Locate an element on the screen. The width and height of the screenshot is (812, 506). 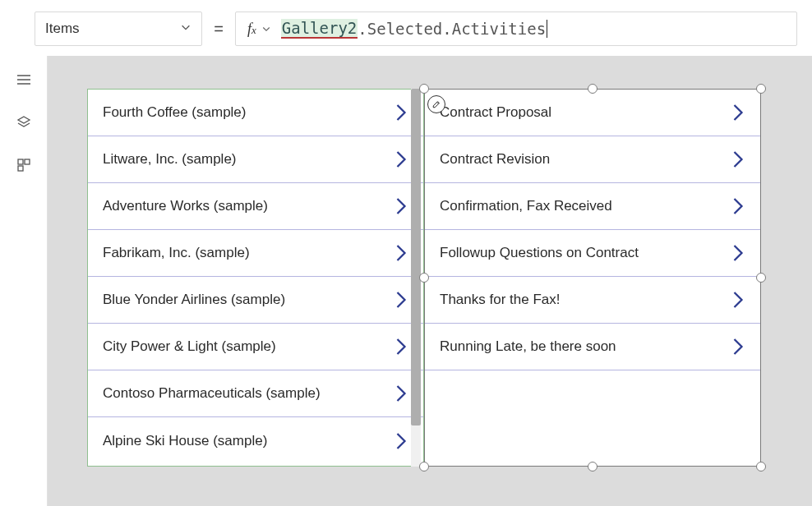
formula-text: Gallery2.Selected.Activities is located at coordinates (414, 29).